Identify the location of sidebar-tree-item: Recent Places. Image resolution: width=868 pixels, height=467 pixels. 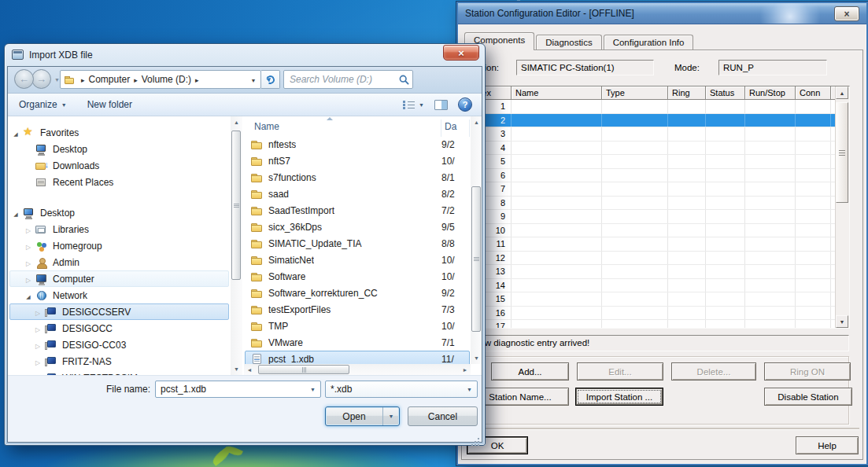
(120, 182).